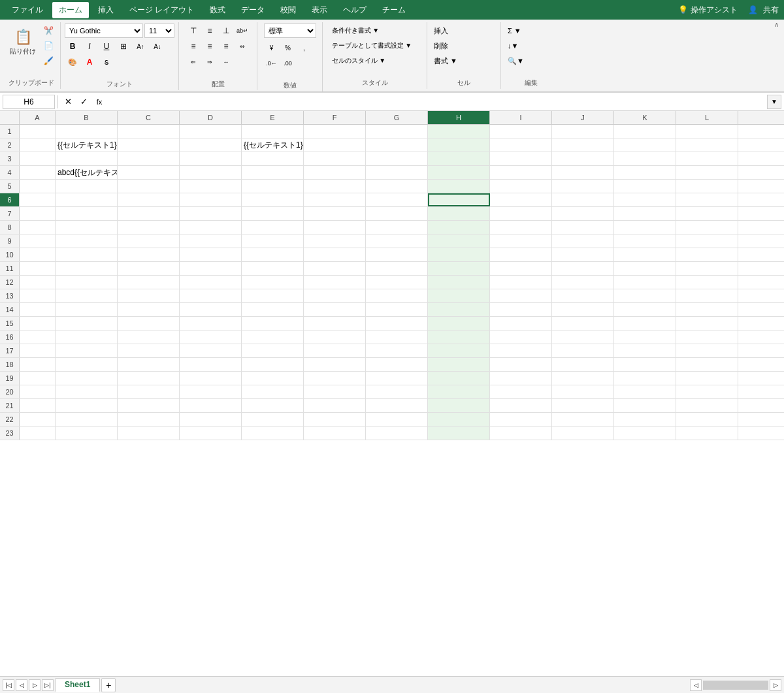  Describe the element at coordinates (583, 378) in the screenshot. I see `cell-J19` at that location.